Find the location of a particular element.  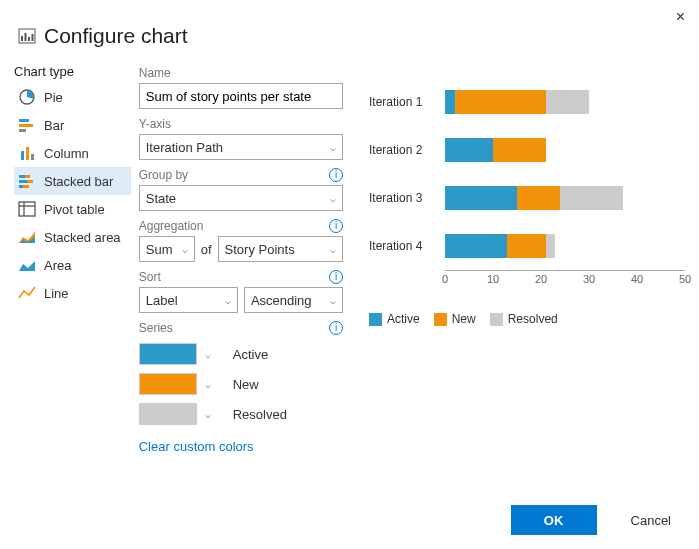

area-icon is located at coordinates (27, 265).